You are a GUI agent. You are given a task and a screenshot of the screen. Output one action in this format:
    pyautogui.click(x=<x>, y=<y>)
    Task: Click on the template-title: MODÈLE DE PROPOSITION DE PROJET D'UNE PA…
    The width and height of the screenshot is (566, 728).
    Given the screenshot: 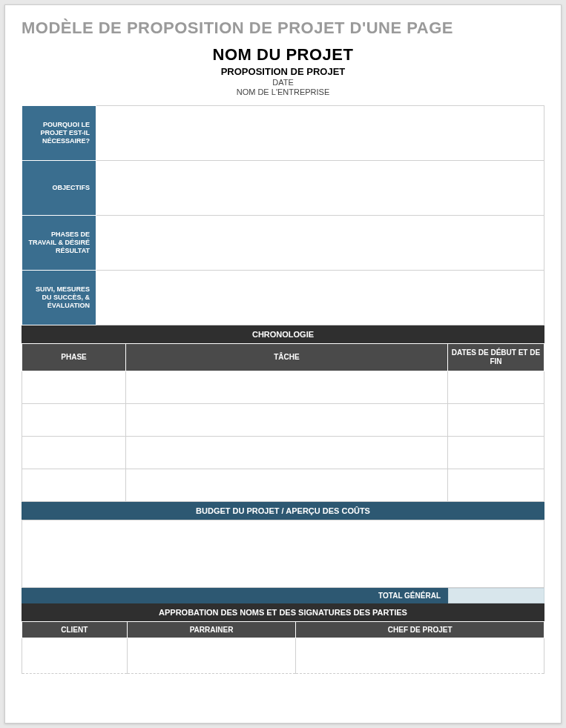 What is the action you would take?
    pyautogui.click(x=283, y=28)
    